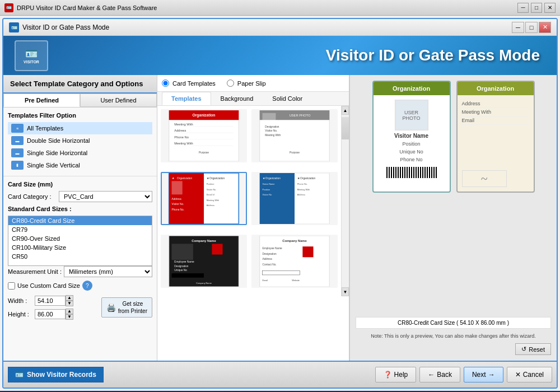  I want to click on back-button: ← Back, so click(440, 375).